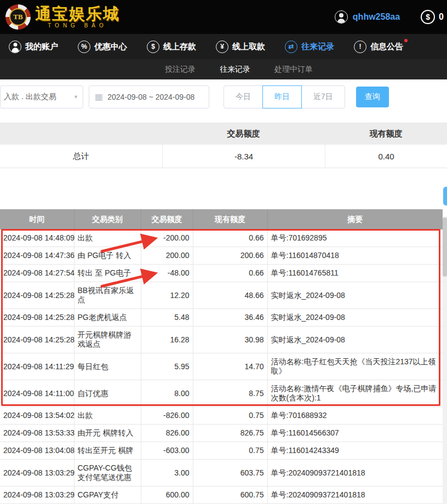 This screenshot has height=504, width=447. Describe the element at coordinates (224, 47) in the screenshot. I see `main-nav: 我的账户 % 优惠中心 $ 线上存款 ¥ 线上取款 ⇄ 往来记录 ! 信息公告` at that location.